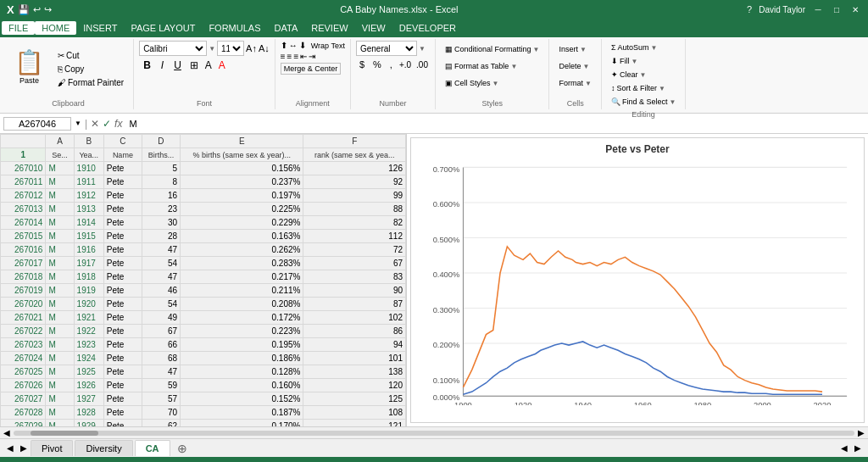  Describe the element at coordinates (64, 433) in the screenshot. I see `scrollbar-thumb` at that location.